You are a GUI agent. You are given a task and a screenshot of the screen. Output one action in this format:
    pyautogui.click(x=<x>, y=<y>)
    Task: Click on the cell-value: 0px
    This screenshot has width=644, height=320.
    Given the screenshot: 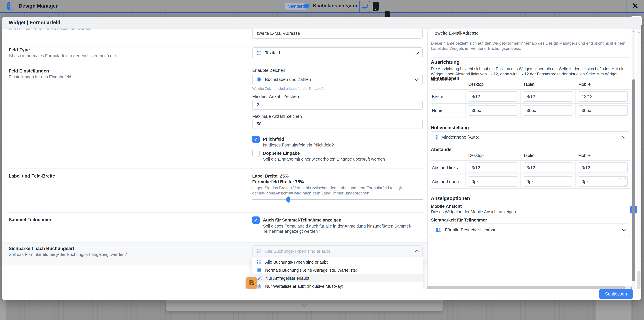 What is the action you would take?
    pyautogui.click(x=530, y=182)
    